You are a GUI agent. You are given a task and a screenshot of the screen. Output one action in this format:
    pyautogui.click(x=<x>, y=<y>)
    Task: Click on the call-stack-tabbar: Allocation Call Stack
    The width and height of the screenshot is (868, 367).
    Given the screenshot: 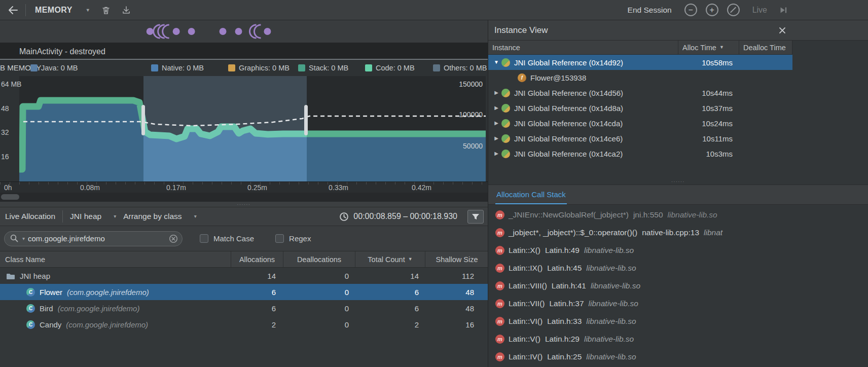 What is the action you would take?
    pyautogui.click(x=678, y=195)
    